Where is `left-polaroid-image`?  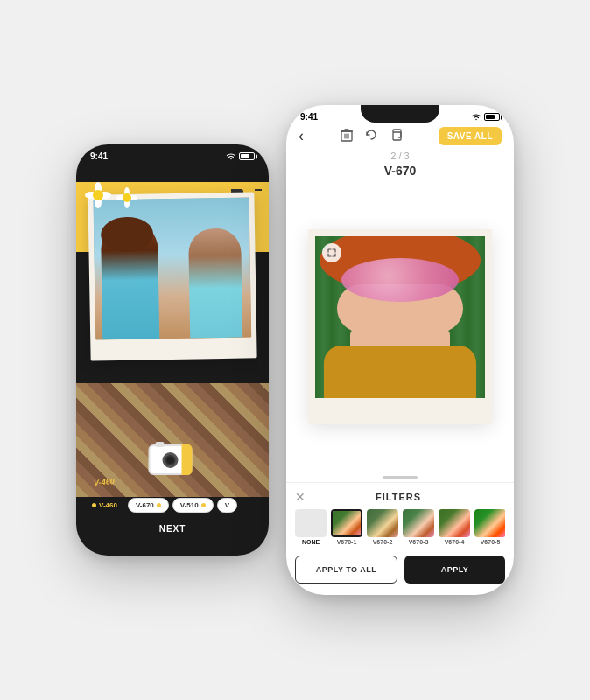 left-polaroid-image is located at coordinates (172, 268).